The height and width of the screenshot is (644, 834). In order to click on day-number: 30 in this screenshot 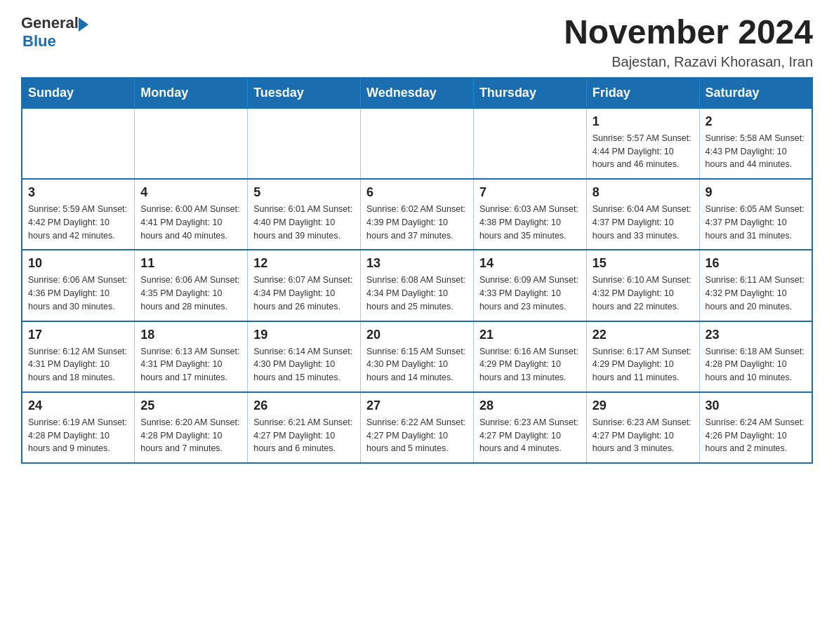, I will do `click(755, 405)`.